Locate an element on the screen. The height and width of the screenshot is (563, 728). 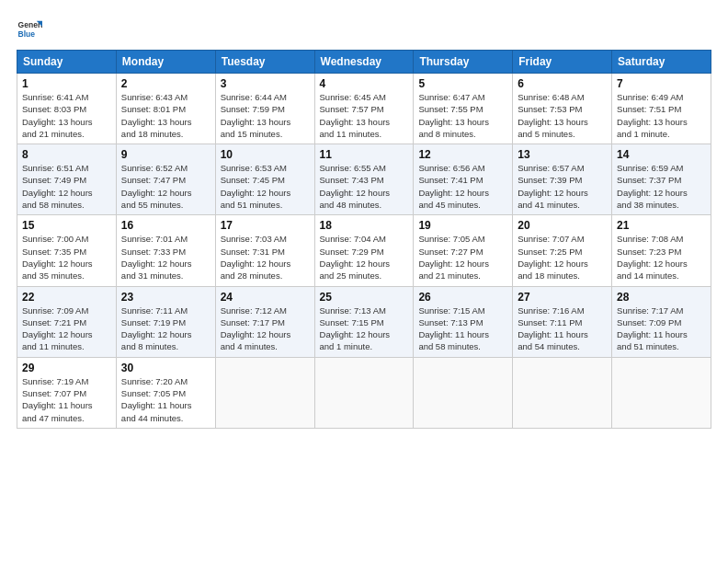
calendar-cell: 20Sunrise: 7:07 AMSunset: 7:25 PMDayligh… is located at coordinates (563, 250).